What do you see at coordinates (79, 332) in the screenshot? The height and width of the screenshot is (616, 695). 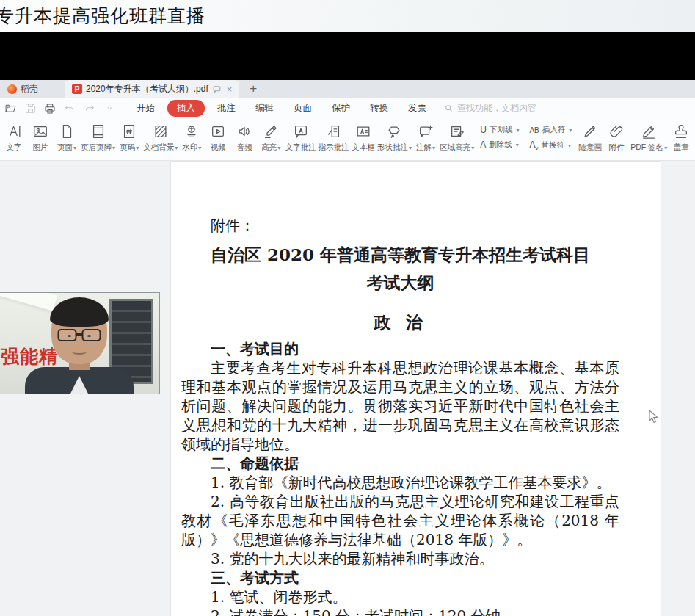 I see `presenter-head` at bounding box center [79, 332].